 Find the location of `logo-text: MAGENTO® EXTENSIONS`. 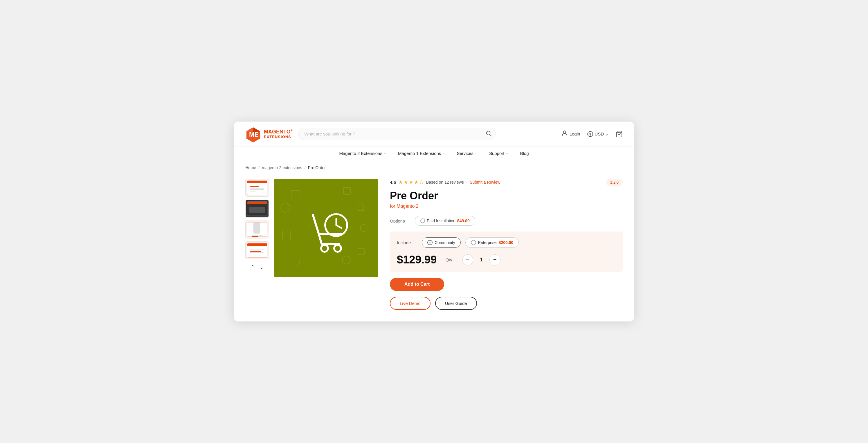

logo-text: MAGENTO® EXTENSIONS is located at coordinates (278, 134).